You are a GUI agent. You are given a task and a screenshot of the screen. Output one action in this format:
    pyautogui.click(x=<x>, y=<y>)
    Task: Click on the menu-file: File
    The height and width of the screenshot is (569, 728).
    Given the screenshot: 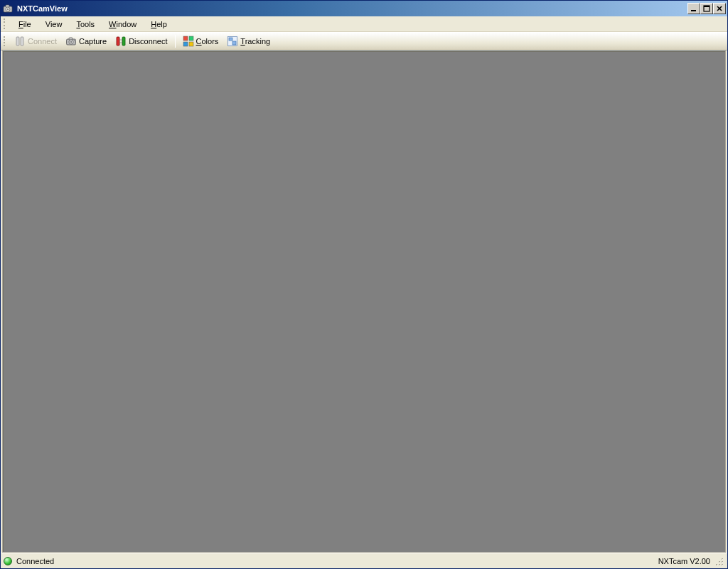 What is the action you would take?
    pyautogui.click(x=25, y=24)
    